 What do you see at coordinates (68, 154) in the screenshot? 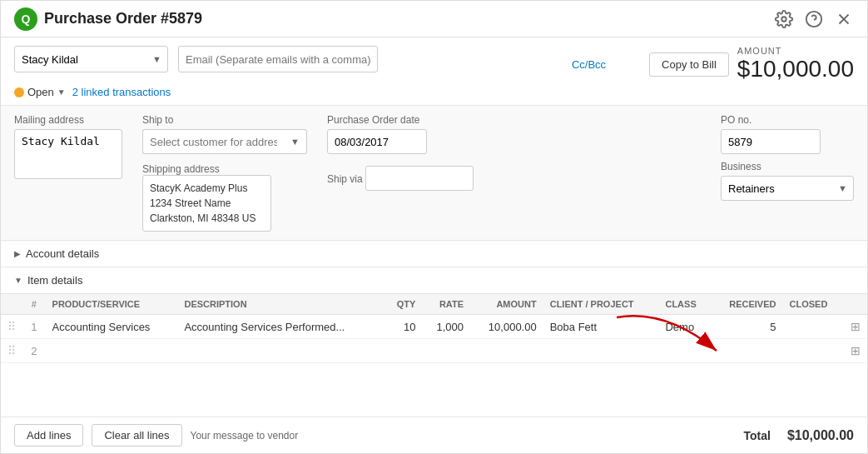
I see `mailing-address-input` at bounding box center [68, 154].